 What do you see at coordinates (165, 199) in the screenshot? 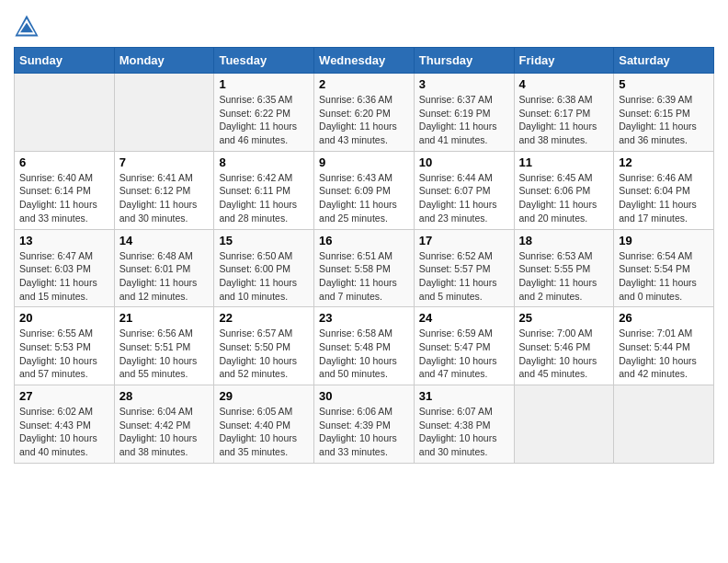
I see `day-info: Sunrise: 6:41 AM Sunset: 6:12 PM Dayligh…` at bounding box center [165, 199].